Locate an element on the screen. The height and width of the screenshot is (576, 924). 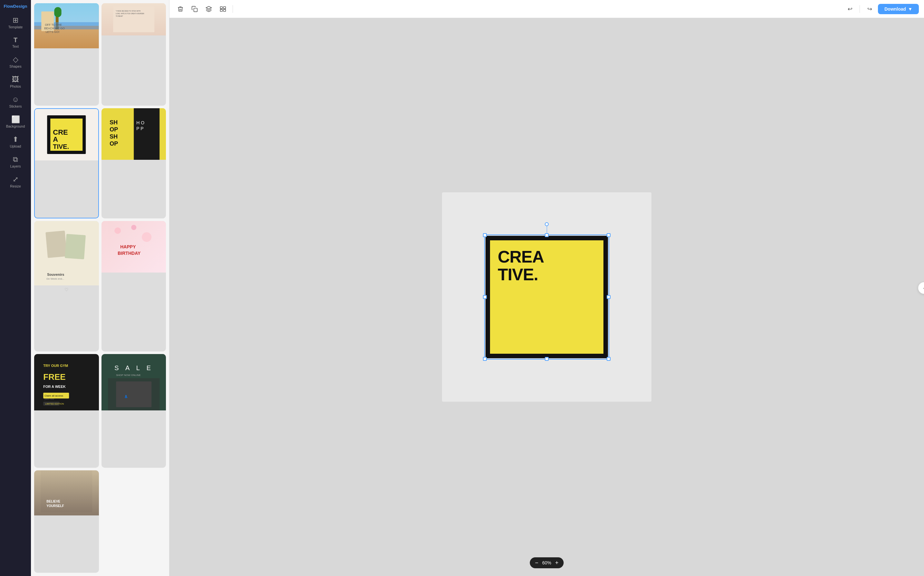
rotate-handle is located at coordinates (547, 224).